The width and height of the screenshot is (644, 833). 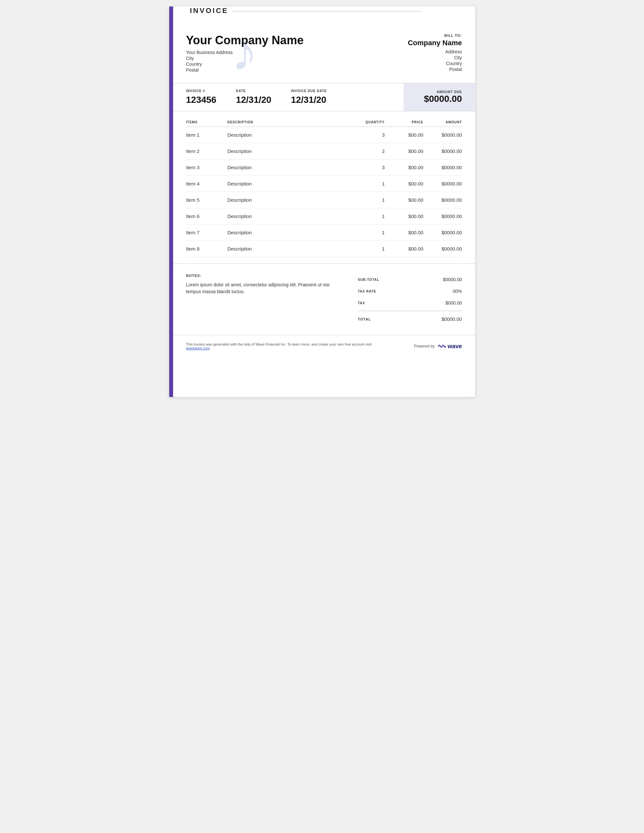 What do you see at coordinates (309, 97) in the screenshot?
I see `meta-due-date: INVOICE DUE DATE 12/31/20` at bounding box center [309, 97].